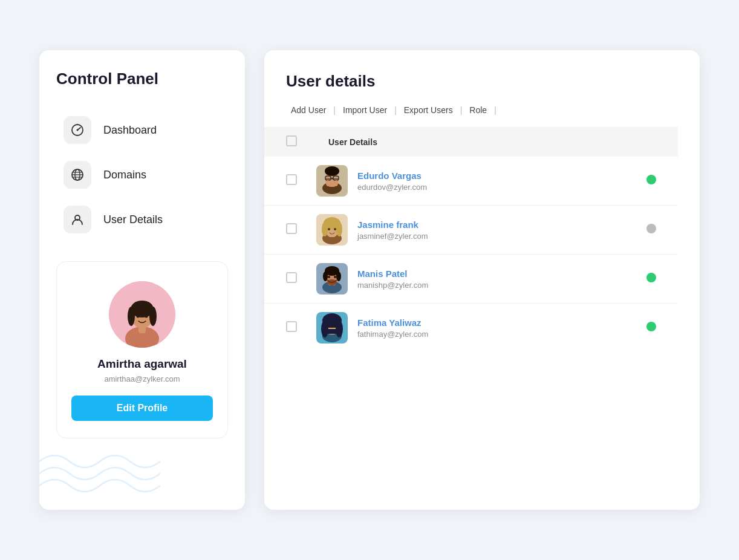 The image size is (739, 560). I want to click on sidebar-title: Control Panel, so click(142, 79).